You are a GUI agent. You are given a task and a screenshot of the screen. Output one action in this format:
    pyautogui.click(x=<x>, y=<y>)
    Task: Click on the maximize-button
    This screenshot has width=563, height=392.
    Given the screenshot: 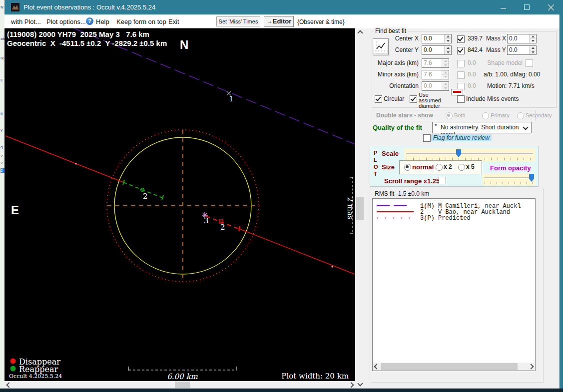 What is the action you would take?
    pyautogui.click(x=527, y=7)
    